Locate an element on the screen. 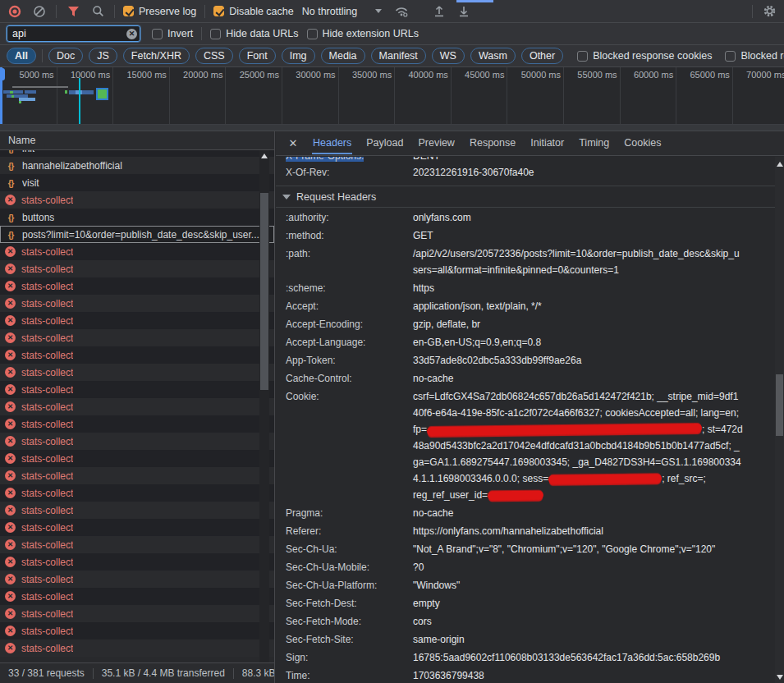  header-value: 16785:5aad9602cf110608b03133de563642fac1… is located at coordinates (578, 658).